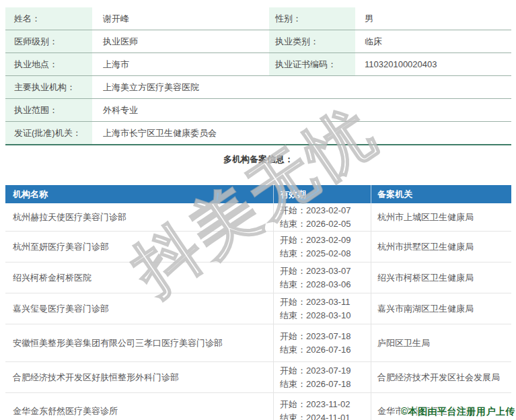 This screenshot has width=516, height=420. I want to click on header-filing-authority: 备案机关, so click(441, 194).